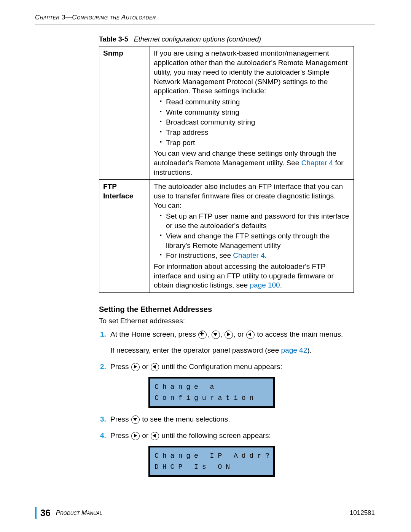  What do you see at coordinates (295, 350) in the screenshot?
I see `page-link: page 42` at bounding box center [295, 350].